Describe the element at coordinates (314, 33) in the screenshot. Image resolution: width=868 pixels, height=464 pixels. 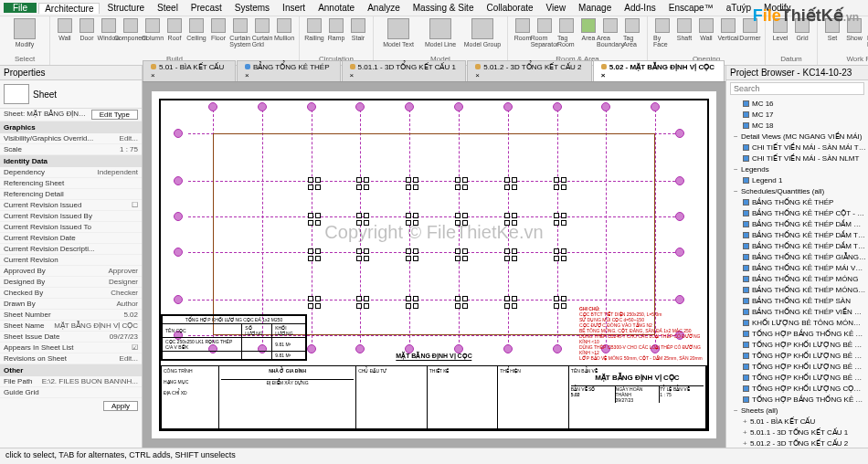
I see `ribbon-railing: Railing` at that location.